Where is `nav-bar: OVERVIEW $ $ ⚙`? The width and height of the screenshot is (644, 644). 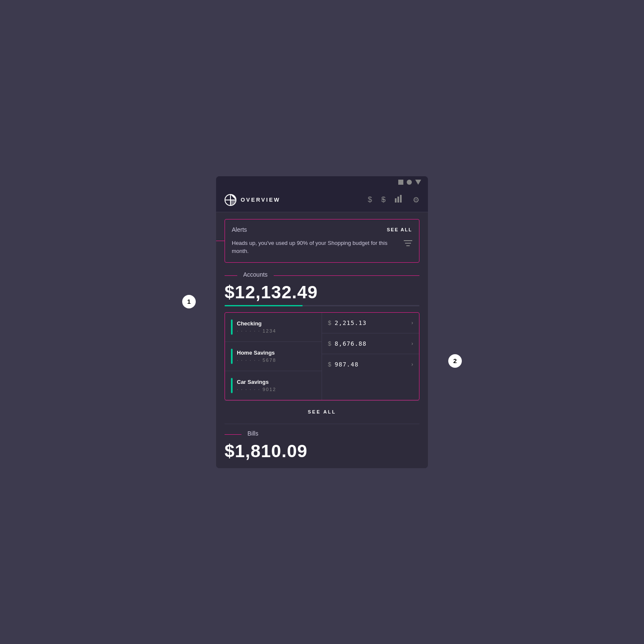 nav-bar: OVERVIEW $ $ ⚙ is located at coordinates (322, 200).